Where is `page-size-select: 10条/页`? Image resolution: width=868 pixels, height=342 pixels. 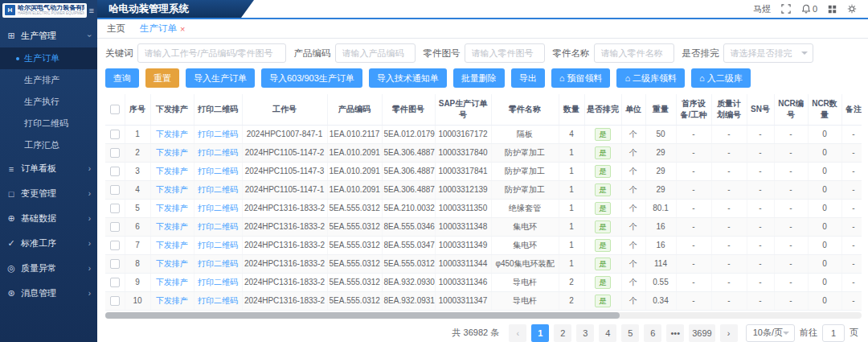
page-size-select: 10条/页 is located at coordinates (770, 333).